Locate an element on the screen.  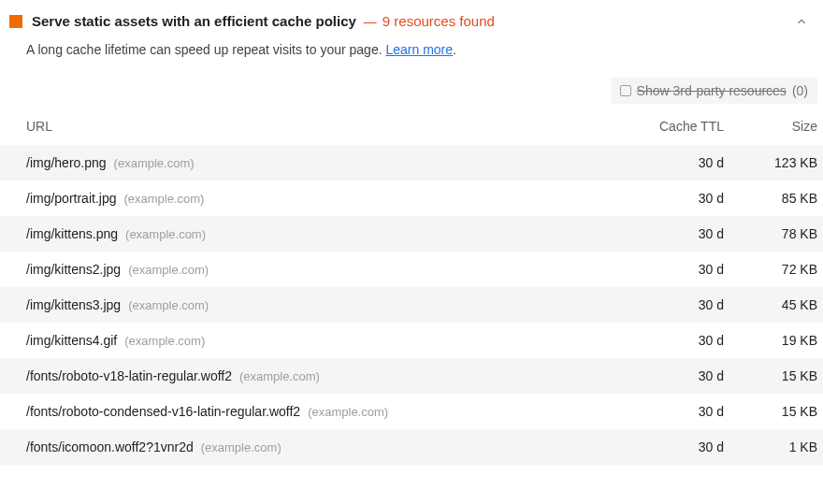
chevron-up-icon is located at coordinates (801, 22).